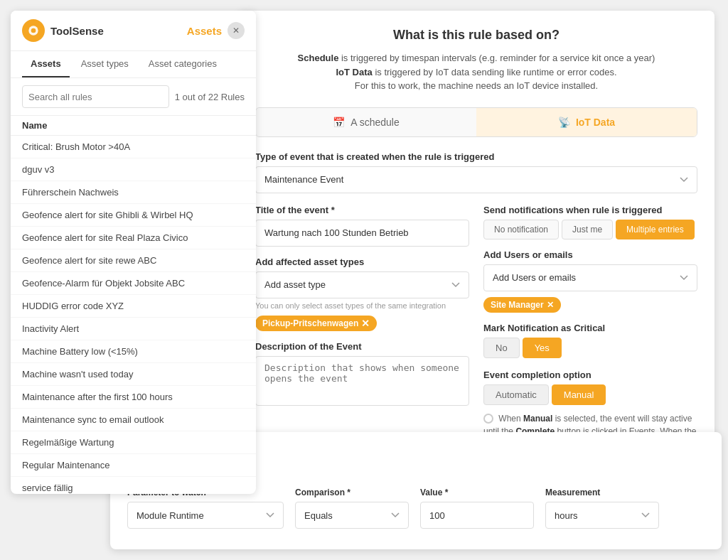 This screenshot has width=728, height=560. What do you see at coordinates (477, 515) in the screenshot?
I see `value-input` at bounding box center [477, 515].